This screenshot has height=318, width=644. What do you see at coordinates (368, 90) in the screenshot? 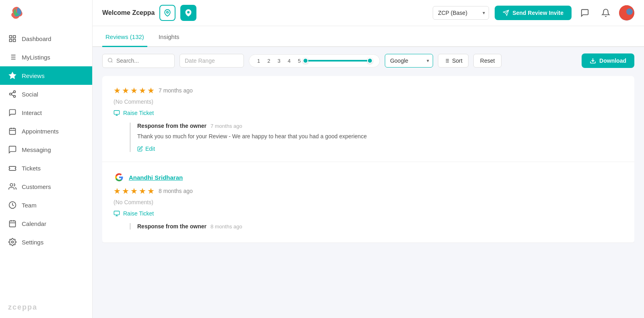
I see `review-header: ★ ★ ★ ★ ★ 7 months ago` at bounding box center [368, 90].